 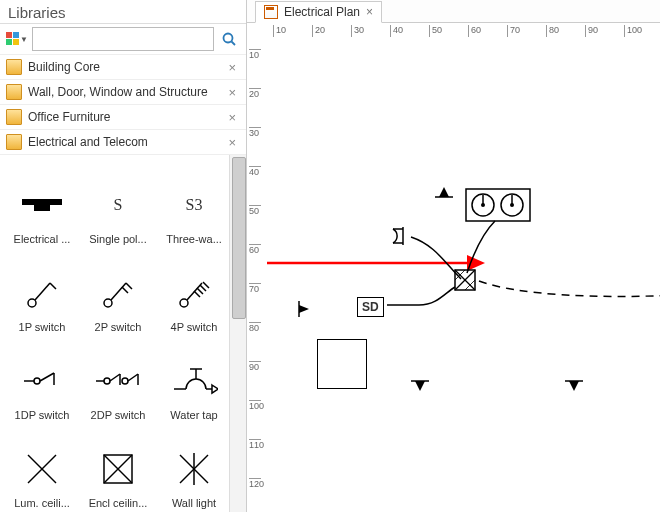 What do you see at coordinates (194, 379) in the screenshot?
I see `shape-water-tap: Water tap` at bounding box center [194, 379].